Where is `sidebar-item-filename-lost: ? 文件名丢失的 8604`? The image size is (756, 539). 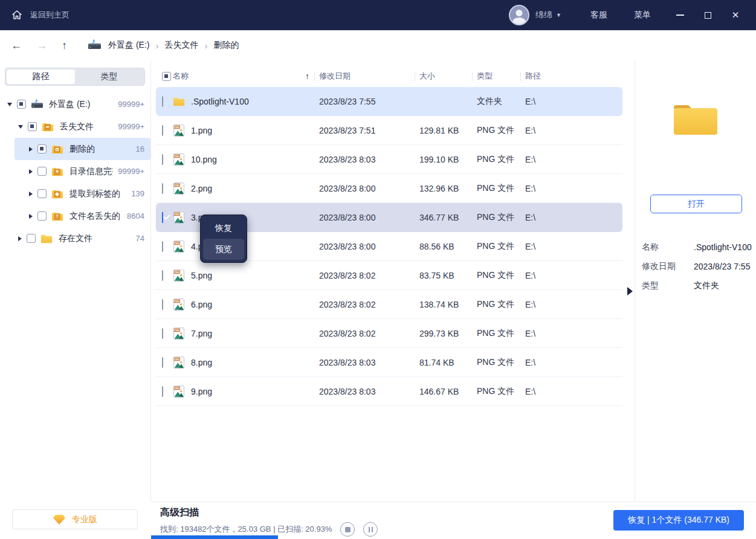 sidebar-item-filename-lost: ? 文件名丢失的 8604 is located at coordinates (75, 216).